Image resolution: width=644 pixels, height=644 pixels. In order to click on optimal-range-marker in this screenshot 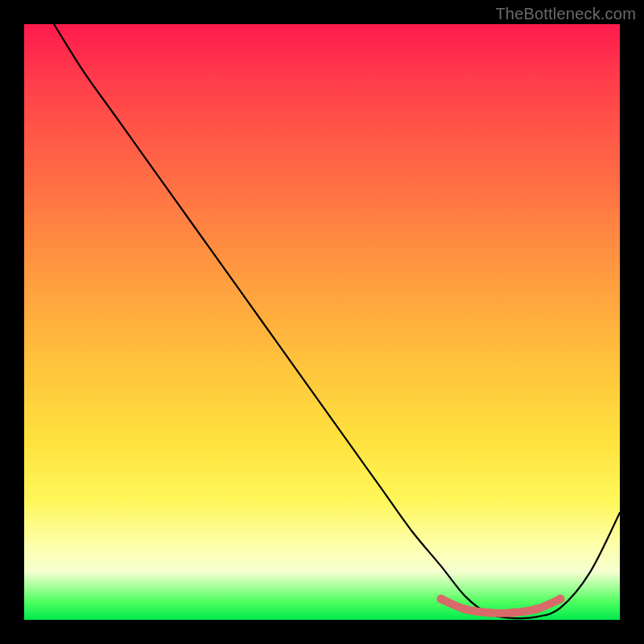, I will do `click(501, 606)`.